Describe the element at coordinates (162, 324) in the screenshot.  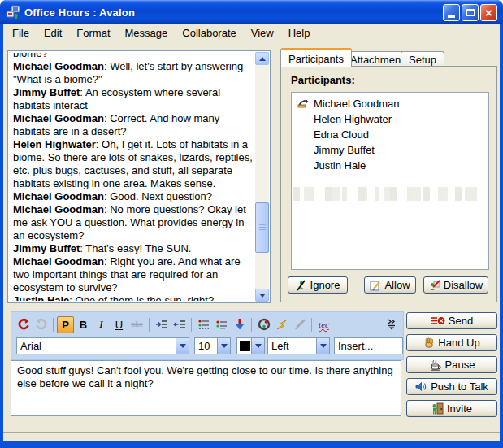
I see `indent-increase-icon` at that location.